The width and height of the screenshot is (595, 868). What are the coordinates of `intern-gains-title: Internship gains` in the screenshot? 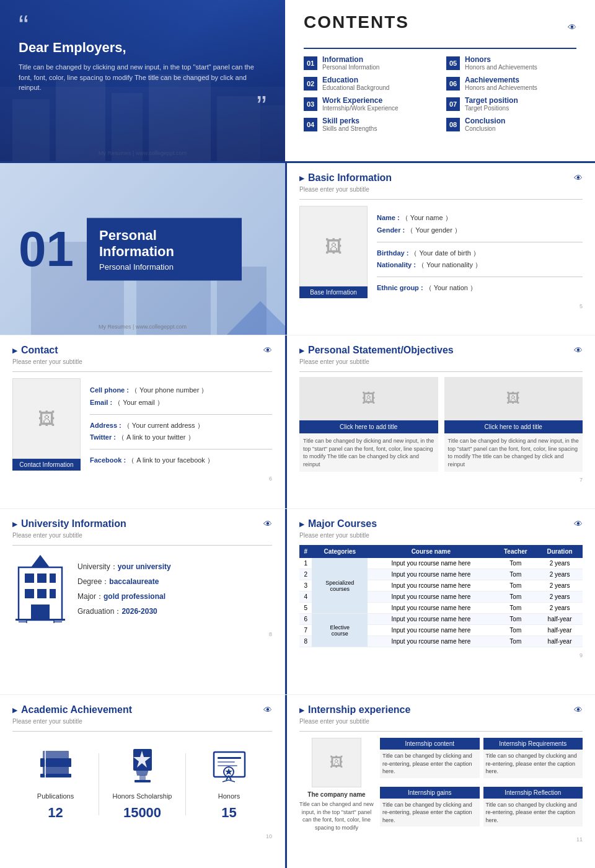 It's located at (430, 792).